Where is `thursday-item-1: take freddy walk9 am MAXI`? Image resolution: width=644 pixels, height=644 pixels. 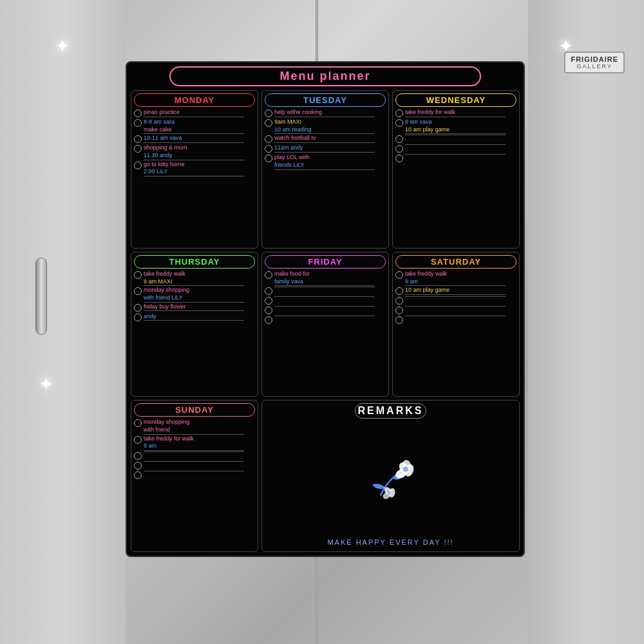
thursday-item-1: take freddy walk9 am MAXI is located at coordinates (200, 278).